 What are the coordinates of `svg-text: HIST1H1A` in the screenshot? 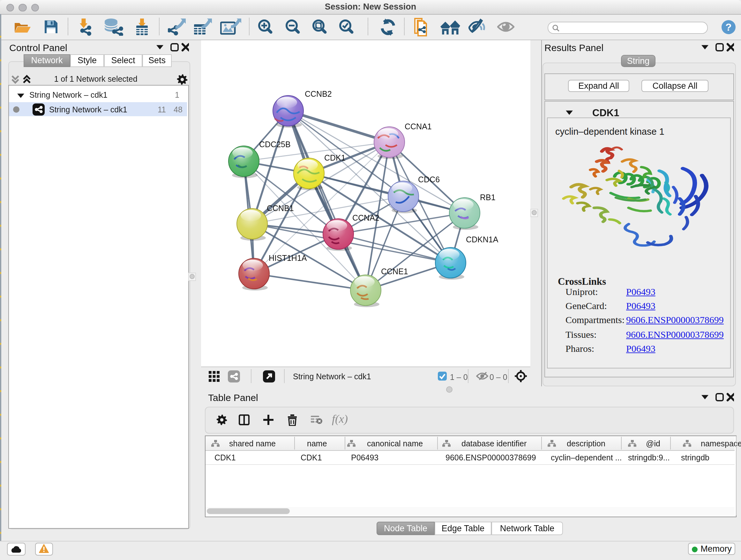 It's located at (288, 257).